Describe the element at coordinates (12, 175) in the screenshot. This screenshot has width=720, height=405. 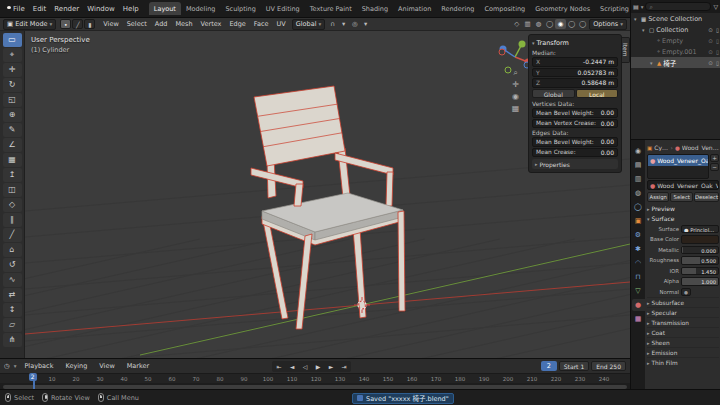
I see `tool-extrude-region: ↥` at that location.